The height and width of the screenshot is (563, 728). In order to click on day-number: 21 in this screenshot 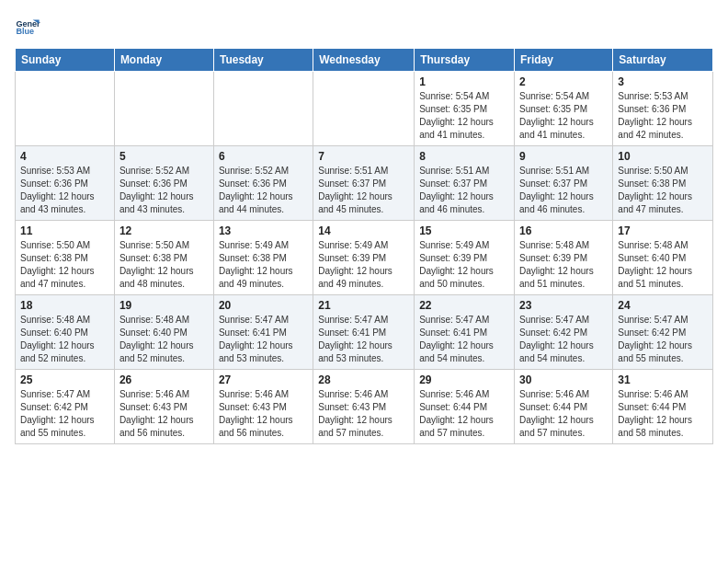, I will do `click(364, 305)`.